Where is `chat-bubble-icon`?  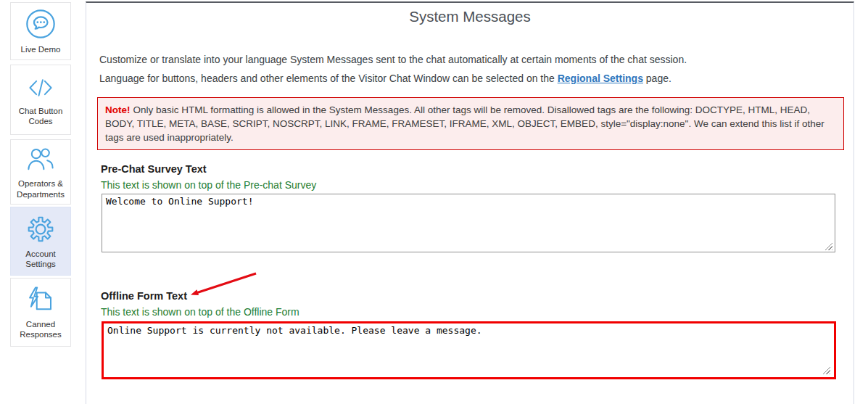
chat-bubble-icon is located at coordinates (41, 24).